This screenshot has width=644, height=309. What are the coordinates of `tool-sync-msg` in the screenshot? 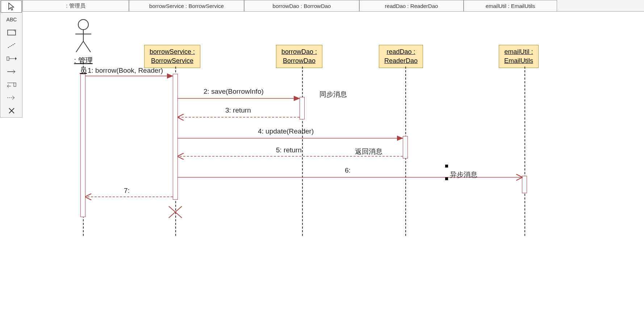 It's located at (12, 59).